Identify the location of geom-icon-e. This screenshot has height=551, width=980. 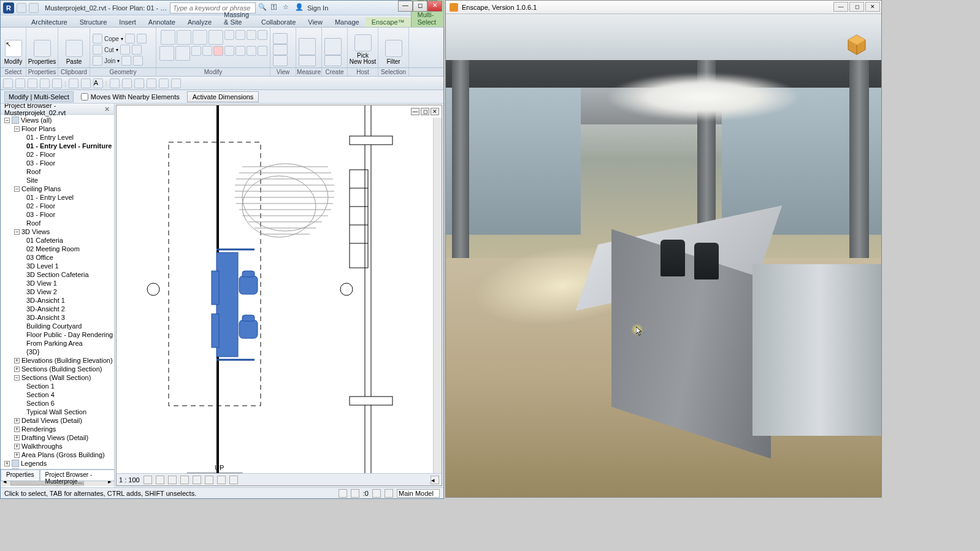
(126, 61).